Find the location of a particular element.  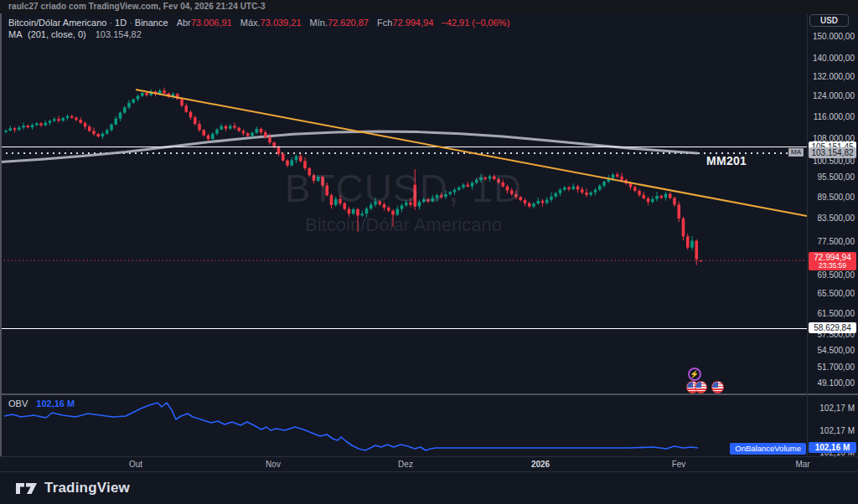

hline2-price-badge: 58.629,84 is located at coordinates (833, 328).